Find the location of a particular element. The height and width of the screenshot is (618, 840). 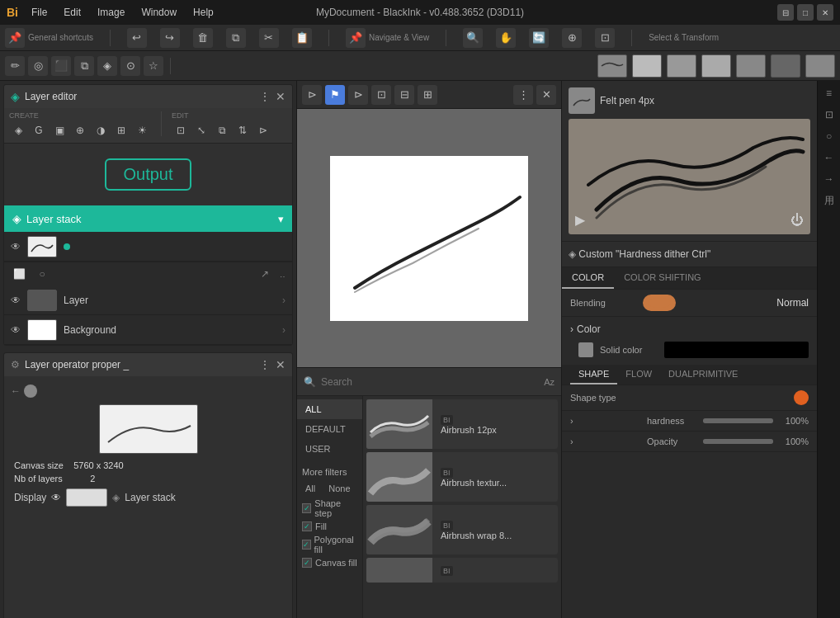

menu-edit: Edit is located at coordinates (73, 12).